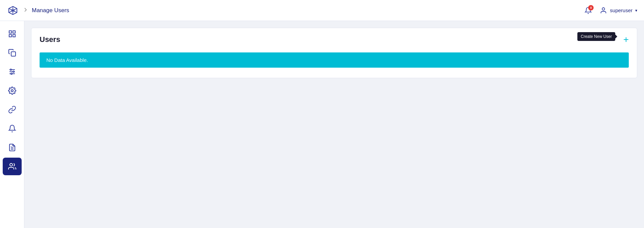 This screenshot has height=228, width=644. What do you see at coordinates (67, 60) in the screenshot?
I see `no-data-text: No Data Available.` at bounding box center [67, 60].